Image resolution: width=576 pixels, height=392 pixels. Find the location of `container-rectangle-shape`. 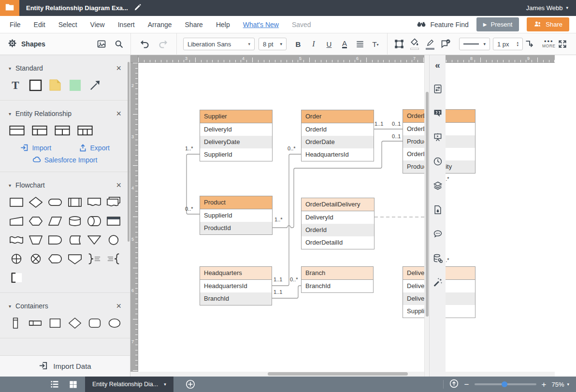

container-rectangle-shape is located at coordinates (55, 323).